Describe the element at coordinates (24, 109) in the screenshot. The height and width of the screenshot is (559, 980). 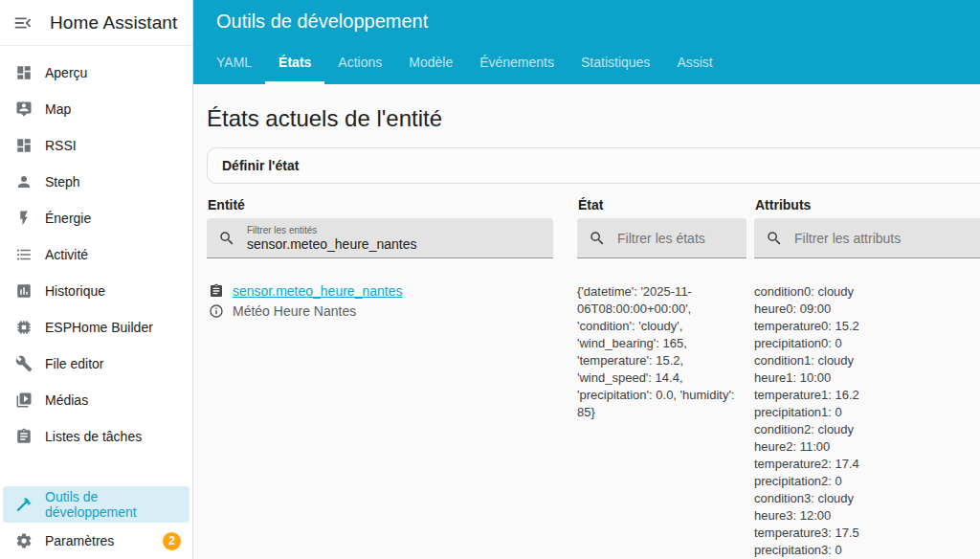
I see `tooltip-account-icon` at that location.